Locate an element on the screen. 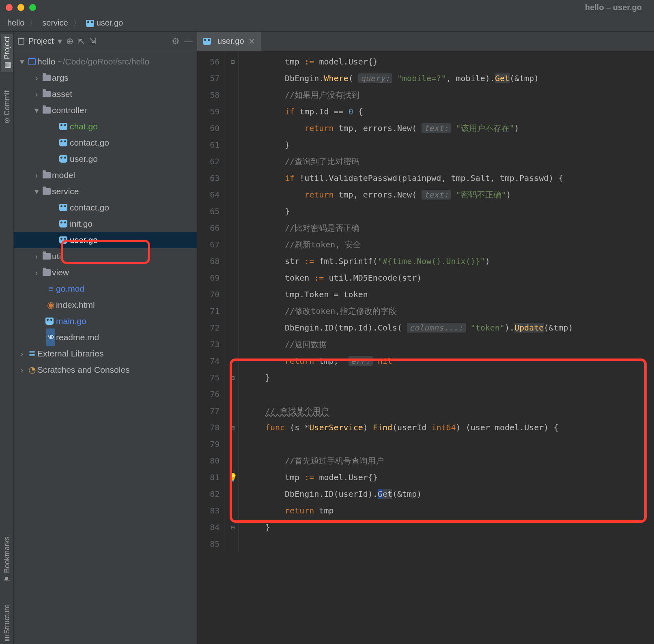 The height and width of the screenshot is (644, 654). bookmark-icon: ⚑ is located at coordinates (6, 579).